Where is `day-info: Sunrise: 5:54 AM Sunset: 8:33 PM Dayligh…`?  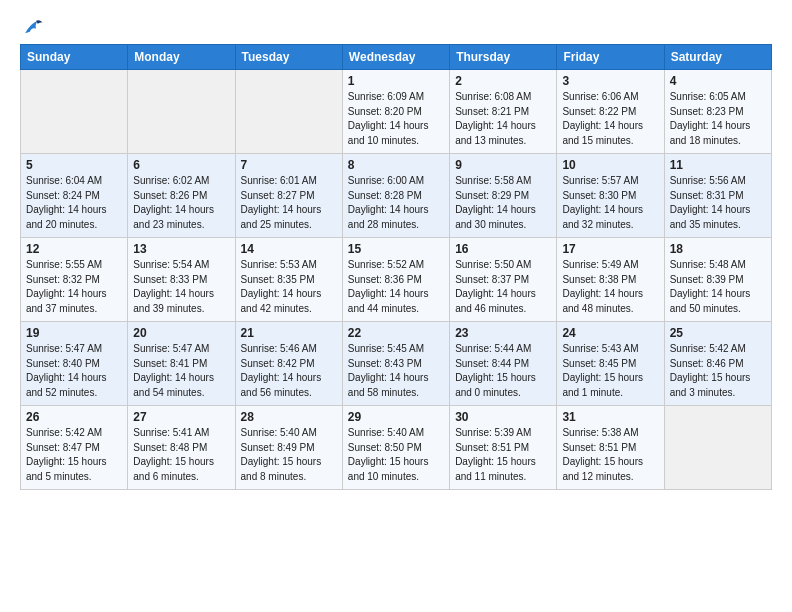
day-info: Sunrise: 5:54 AM Sunset: 8:33 PM Dayligh… is located at coordinates (181, 287).